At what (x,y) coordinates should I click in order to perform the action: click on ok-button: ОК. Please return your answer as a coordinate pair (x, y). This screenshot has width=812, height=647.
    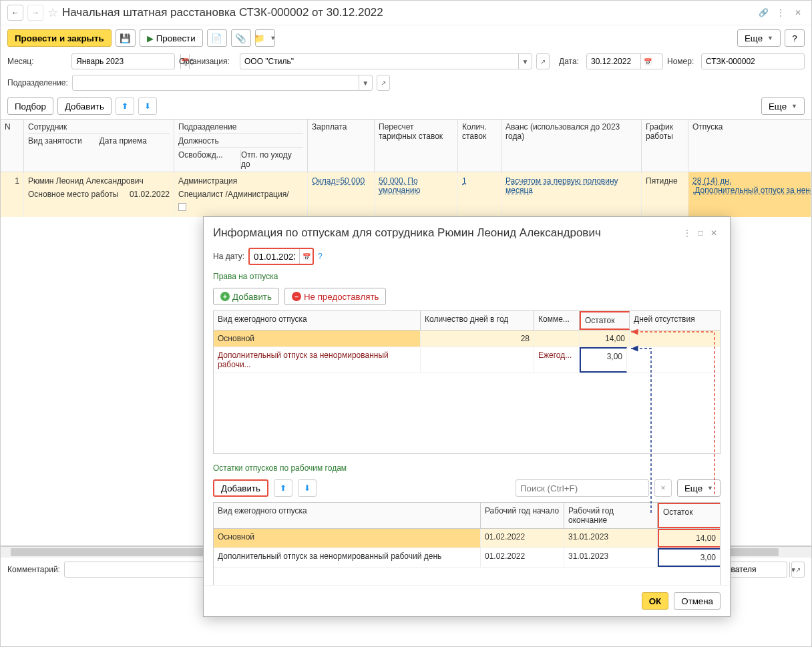
    Looking at the image, I should click on (656, 601).